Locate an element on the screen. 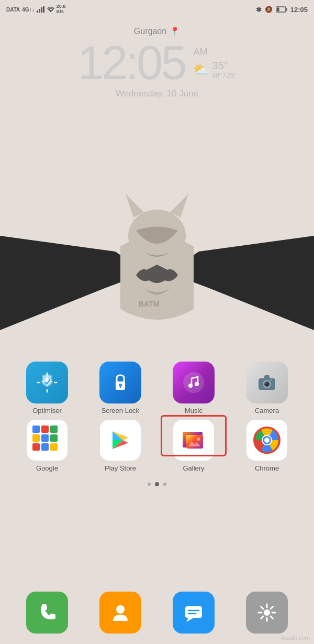  svg-text: BATM is located at coordinates (149, 304).